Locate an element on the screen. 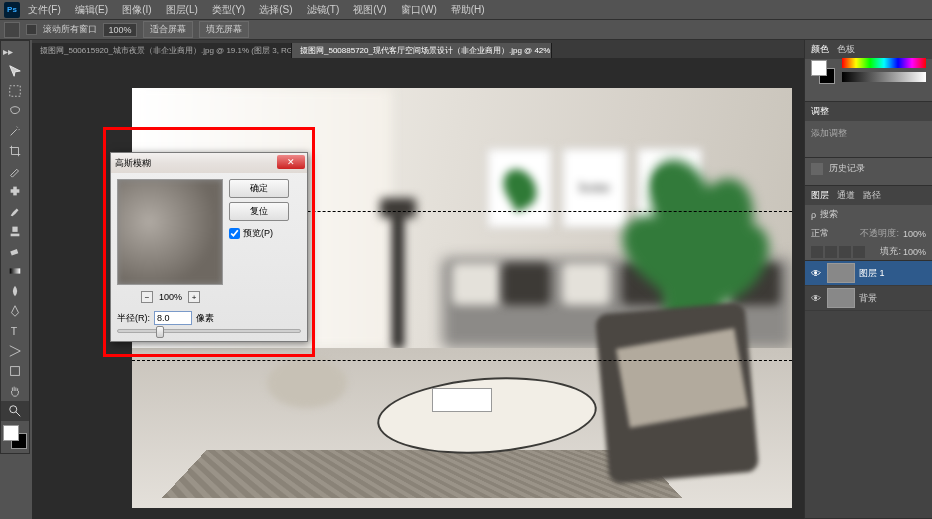  scroll-all-checkbox is located at coordinates (32, 30).